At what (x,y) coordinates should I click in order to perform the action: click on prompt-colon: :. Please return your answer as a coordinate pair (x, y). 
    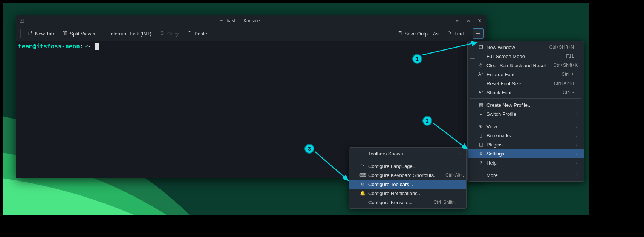
    Looking at the image, I should click on (82, 46).